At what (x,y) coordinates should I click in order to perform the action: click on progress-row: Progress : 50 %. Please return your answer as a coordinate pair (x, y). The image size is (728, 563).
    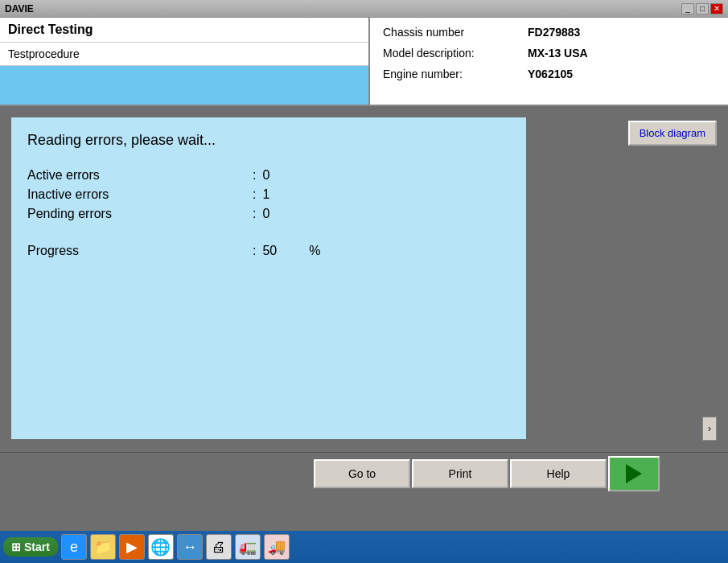
    Looking at the image, I should click on (269, 251).